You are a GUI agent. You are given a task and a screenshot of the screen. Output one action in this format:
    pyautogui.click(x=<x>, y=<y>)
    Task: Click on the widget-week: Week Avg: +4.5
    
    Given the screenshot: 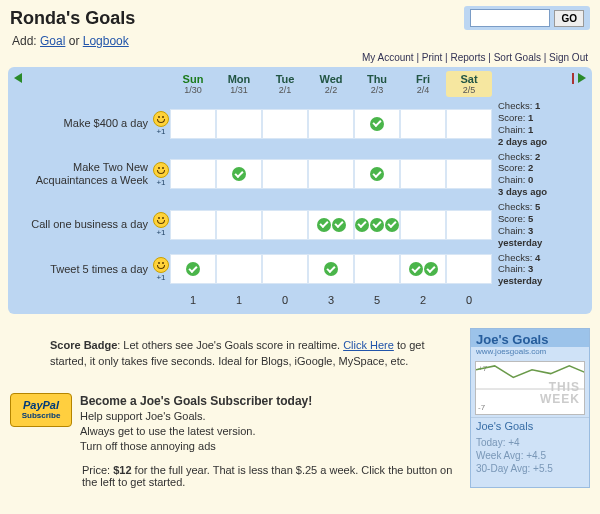 What is the action you would take?
    pyautogui.click(x=530, y=456)
    